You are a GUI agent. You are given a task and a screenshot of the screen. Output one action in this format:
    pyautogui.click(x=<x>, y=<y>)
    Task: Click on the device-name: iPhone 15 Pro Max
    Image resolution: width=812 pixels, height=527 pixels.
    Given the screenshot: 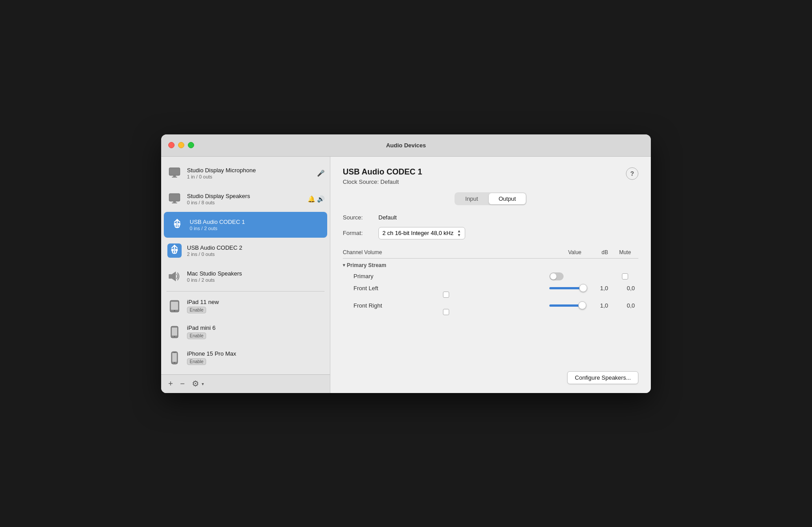 What is the action you would take?
    pyautogui.click(x=256, y=353)
    